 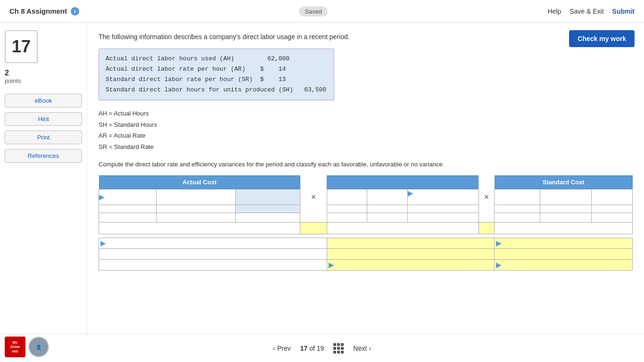 What do you see at coordinates (282, 348) in the screenshot?
I see `prev-button: ‹ Prev` at bounding box center [282, 348].